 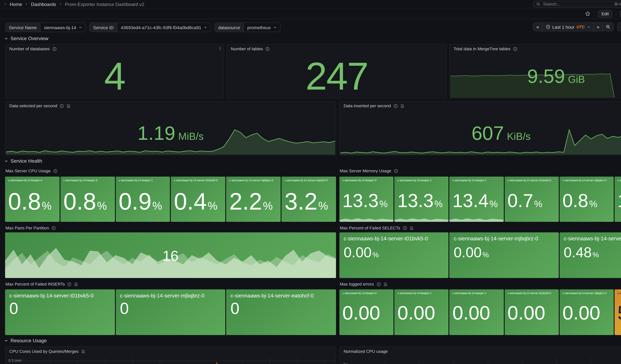 I want to click on tile-value: 0, so click(x=124, y=309).